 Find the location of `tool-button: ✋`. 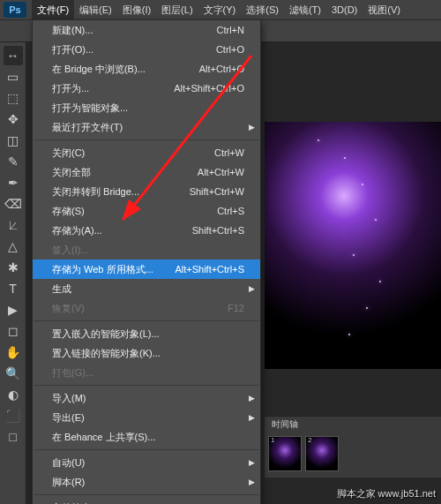

tool-button: ✋ is located at coordinates (13, 352).